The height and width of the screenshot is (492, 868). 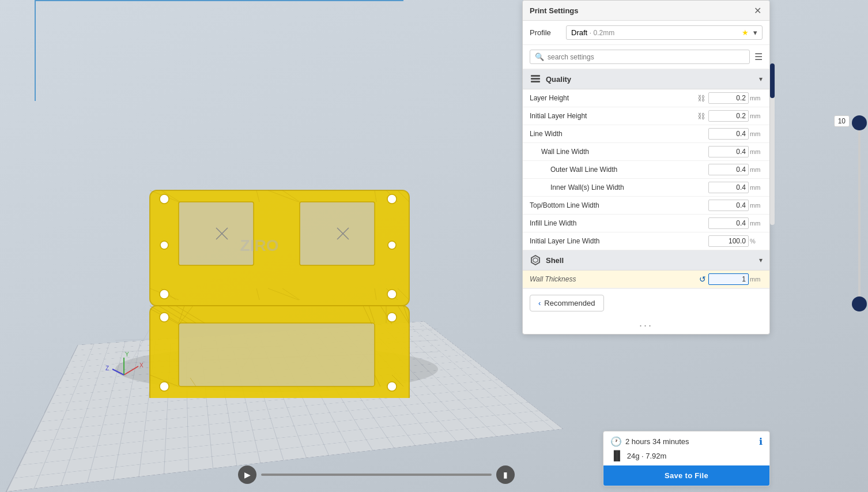 What do you see at coordinates (247, 475) in the screenshot?
I see `play-btn: ▶` at bounding box center [247, 475].